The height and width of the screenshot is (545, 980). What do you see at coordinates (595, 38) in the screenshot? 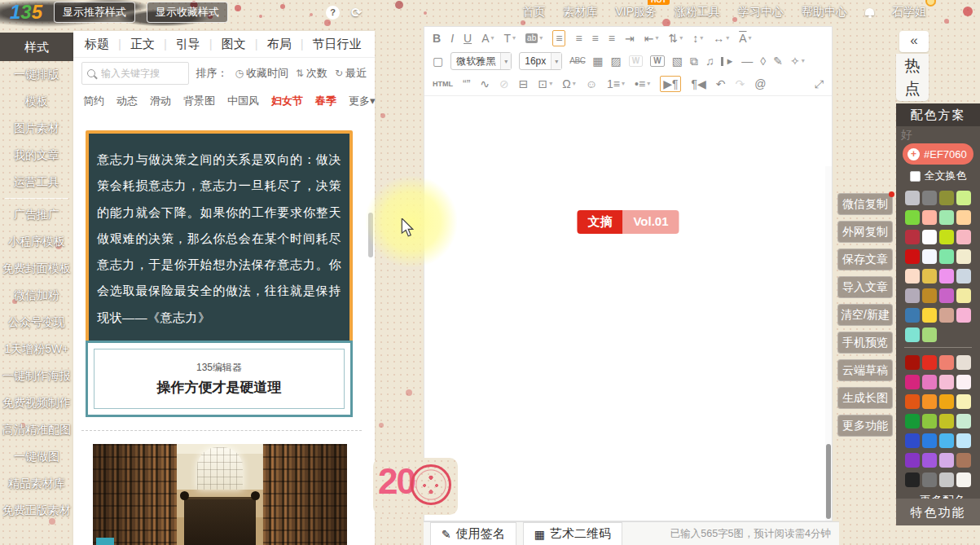
I see `align-right-icon: ≡` at bounding box center [595, 38].